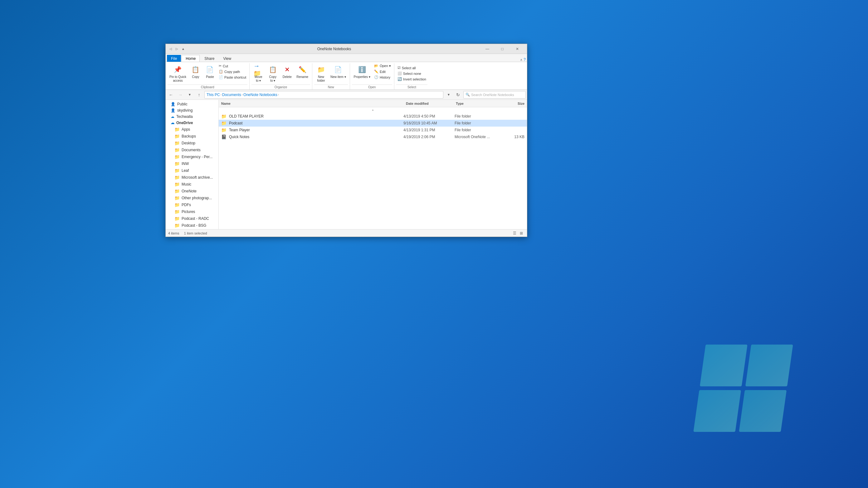  Describe the element at coordinates (192, 212) in the screenshot. I see `sidebar-item-pictures: 📁 Pictures` at that location.